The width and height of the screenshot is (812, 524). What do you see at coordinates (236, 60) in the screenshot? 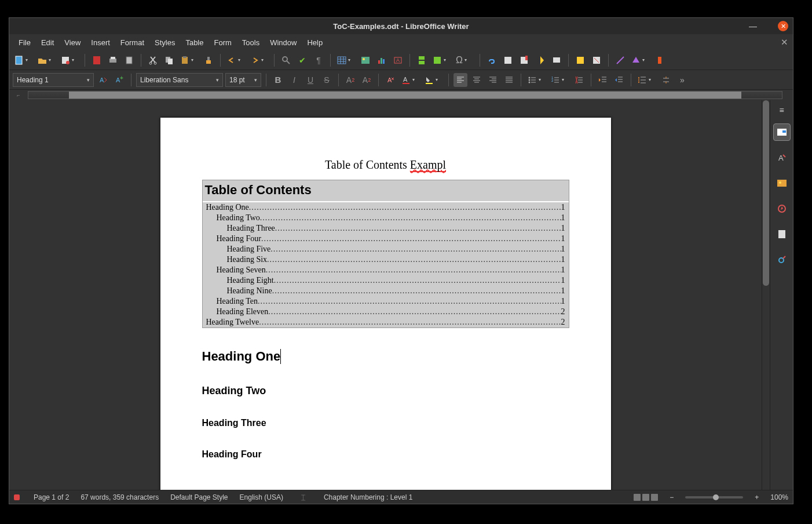
I see `undo-button` at bounding box center [236, 60].